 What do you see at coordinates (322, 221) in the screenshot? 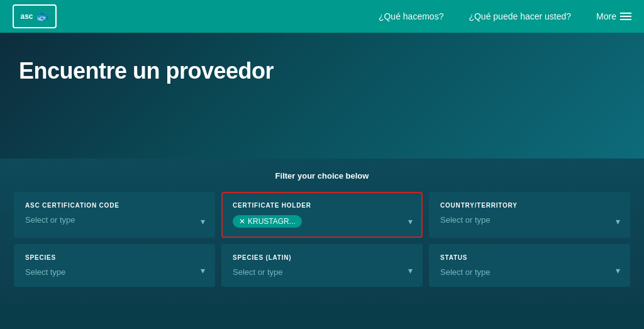
I see `filter-card-row-cert-holder: ✕KRUSTAGR...` at bounding box center [322, 221].